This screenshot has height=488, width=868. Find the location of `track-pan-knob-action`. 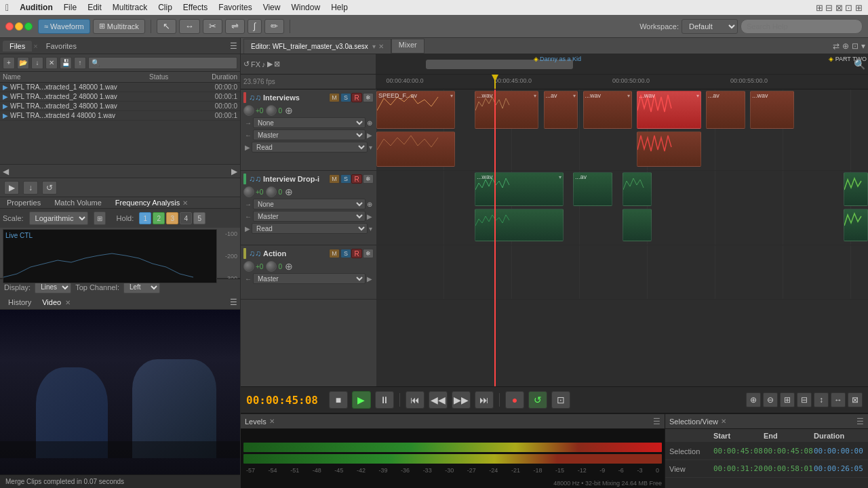

track-pan-knob-action is located at coordinates (271, 266).